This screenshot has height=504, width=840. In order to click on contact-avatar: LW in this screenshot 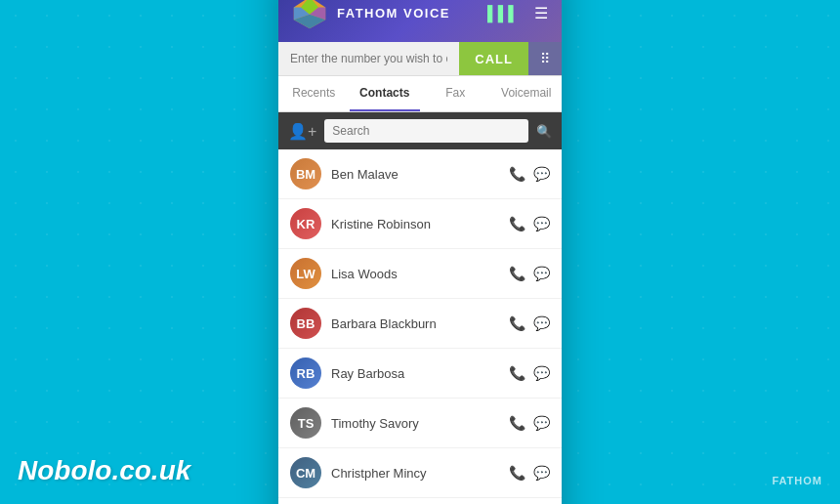, I will do `click(306, 273)`.